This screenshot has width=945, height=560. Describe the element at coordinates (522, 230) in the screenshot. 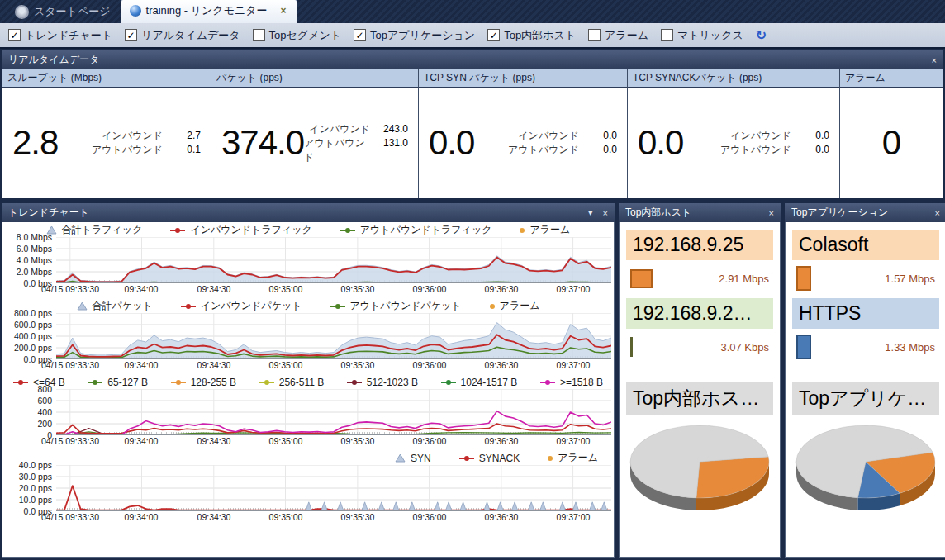

I see `dot-marker-icon` at that location.